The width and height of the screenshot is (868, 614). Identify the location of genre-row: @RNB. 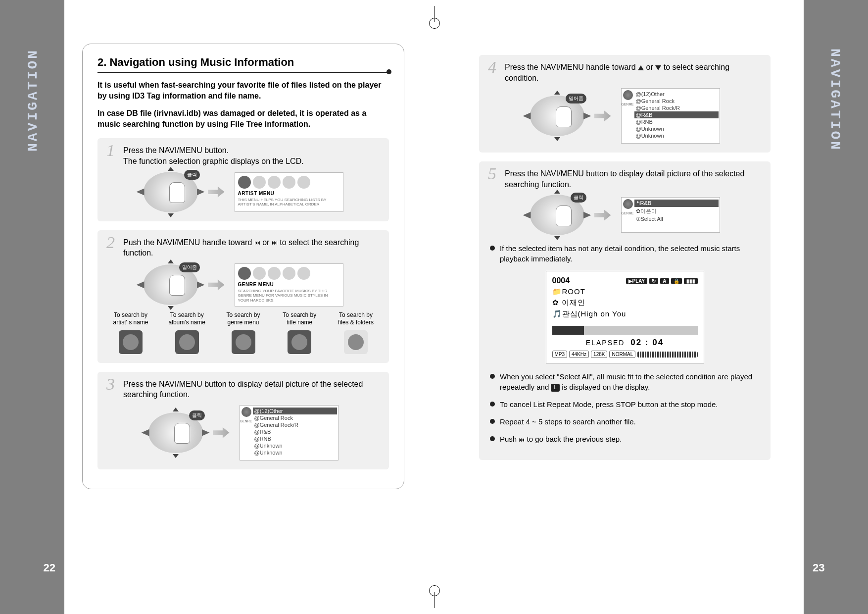
(295, 439).